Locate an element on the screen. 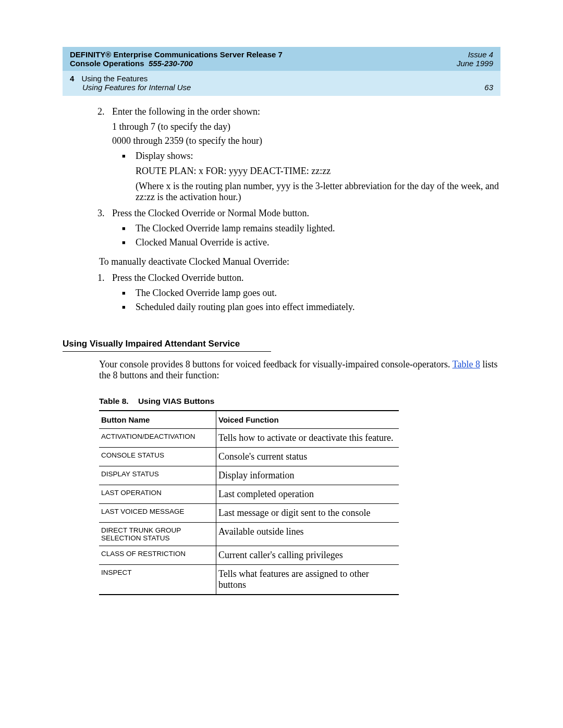  deact-step-1-text: Press the Clocked Override button. is located at coordinates (178, 278).